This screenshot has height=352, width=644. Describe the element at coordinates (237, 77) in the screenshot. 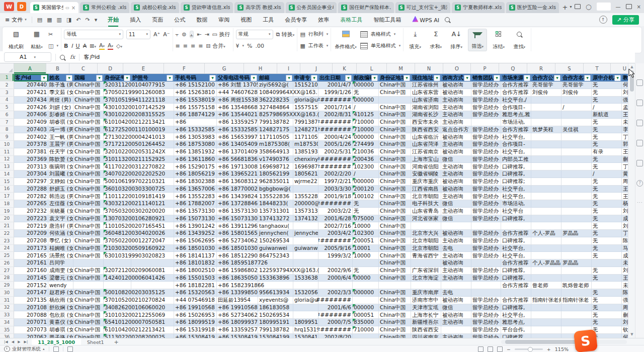

I see `column-header-cell: 父母电话号码▼` at that location.